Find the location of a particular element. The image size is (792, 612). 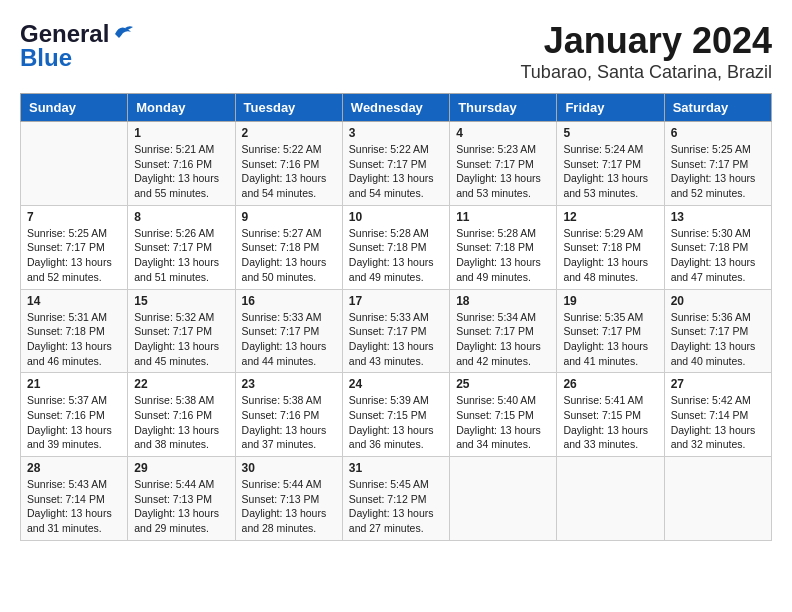

sunrise-text: Sunrise: 5:35 AM is located at coordinates (603, 317).